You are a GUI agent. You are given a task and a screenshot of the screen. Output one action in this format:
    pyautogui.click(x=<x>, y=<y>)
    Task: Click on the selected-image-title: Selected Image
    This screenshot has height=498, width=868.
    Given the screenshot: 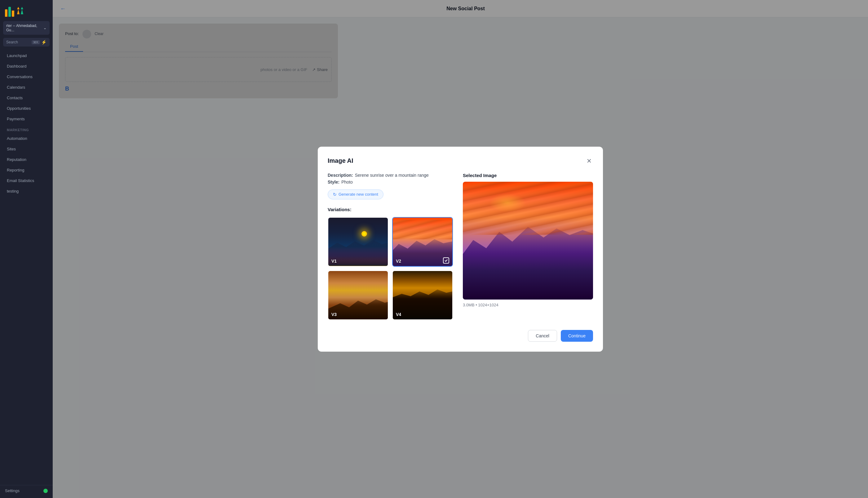 What is the action you would take?
    pyautogui.click(x=528, y=175)
    